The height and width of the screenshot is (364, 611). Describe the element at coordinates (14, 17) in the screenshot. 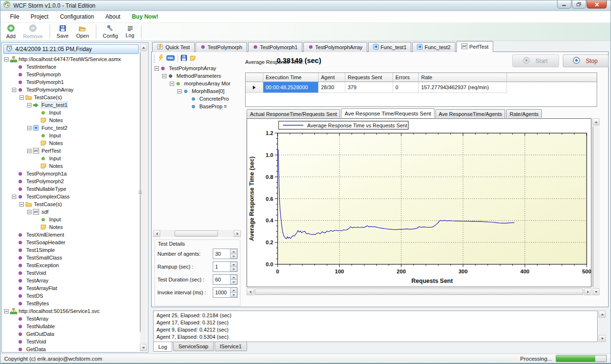

I see `menu-file: File` at that location.